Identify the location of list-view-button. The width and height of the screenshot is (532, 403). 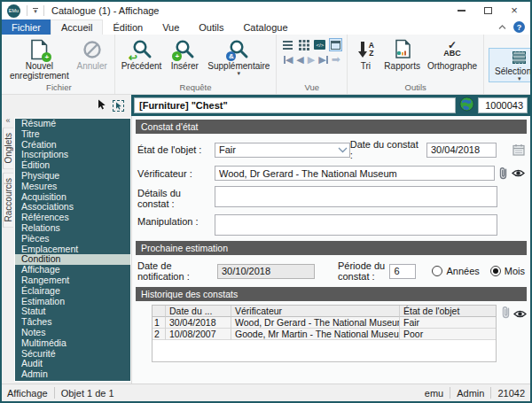
(287, 44).